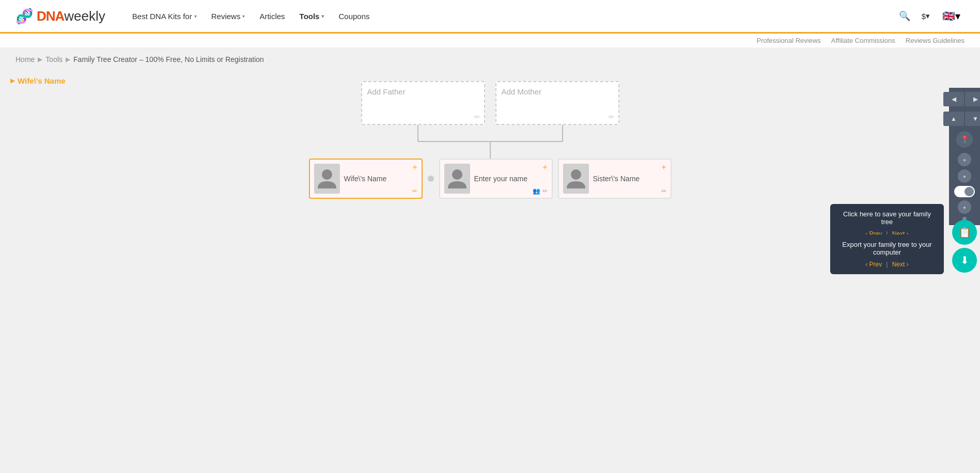 The height and width of the screenshot is (473, 980). Describe the element at coordinates (25, 17) in the screenshot. I see `logo-icon: 🧬` at that location.